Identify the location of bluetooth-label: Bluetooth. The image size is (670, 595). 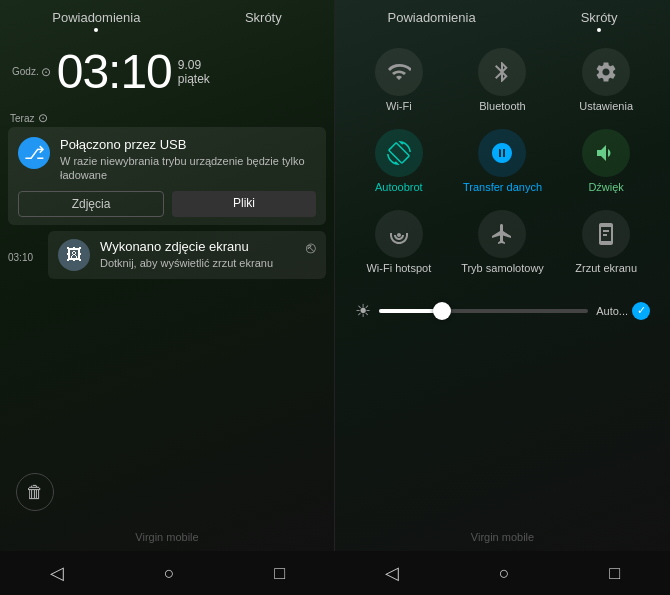
(502, 106).